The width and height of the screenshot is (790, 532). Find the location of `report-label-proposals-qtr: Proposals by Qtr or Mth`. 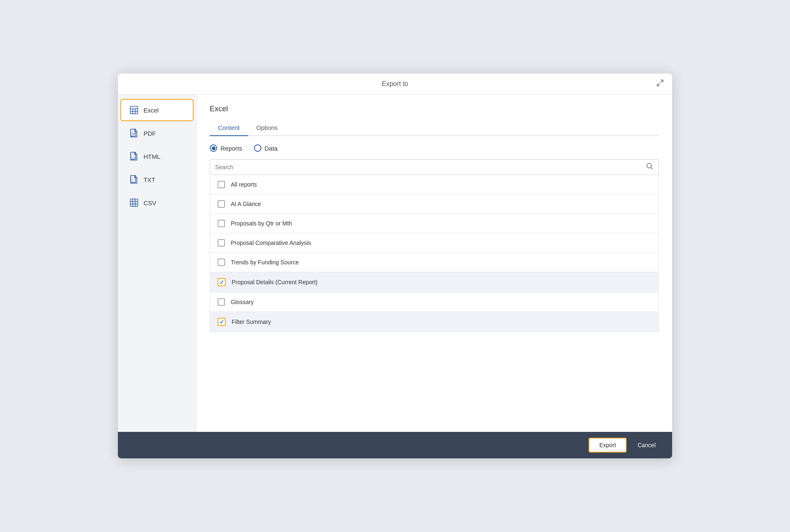

report-label-proposals-qtr: Proposals by Qtr or Mth is located at coordinates (261, 223).